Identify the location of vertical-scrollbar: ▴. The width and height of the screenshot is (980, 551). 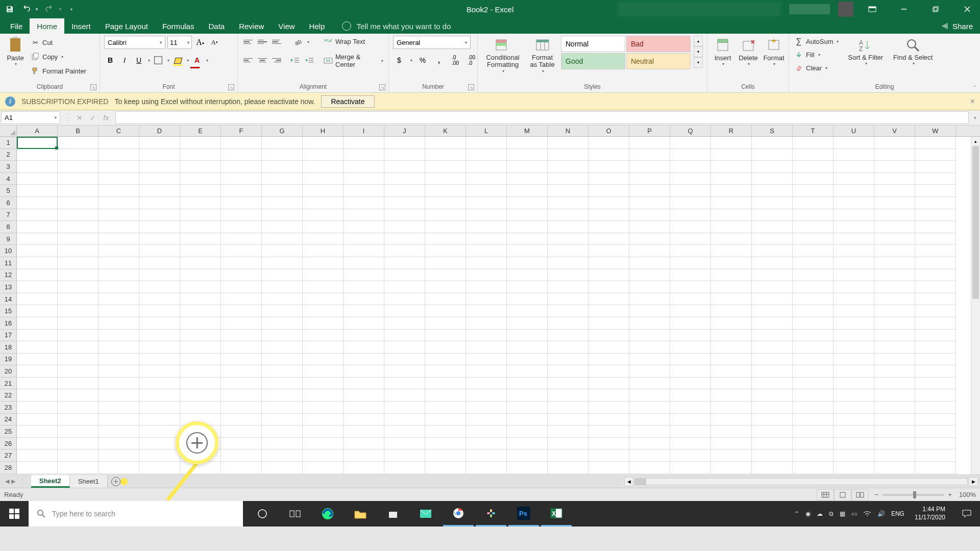
(975, 306).